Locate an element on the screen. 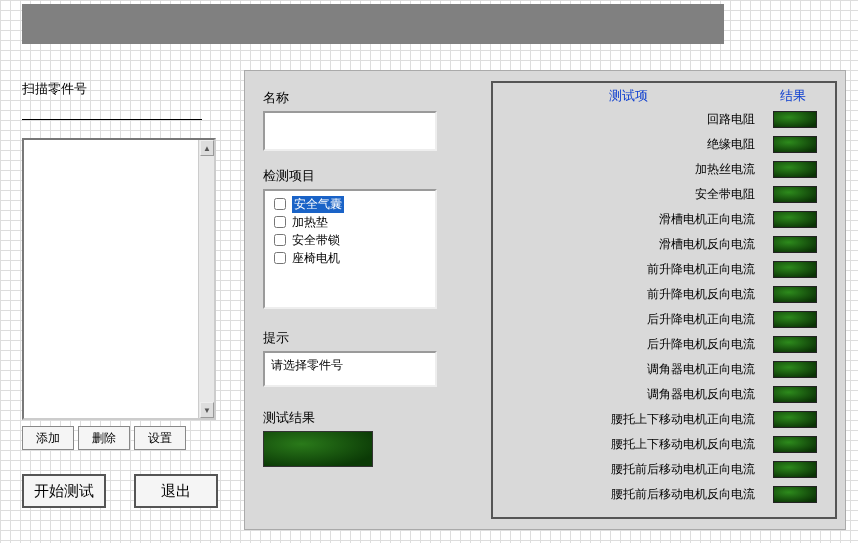 This screenshot has height=543, width=858. hint-textbox: 请选择零件号 is located at coordinates (350, 369).